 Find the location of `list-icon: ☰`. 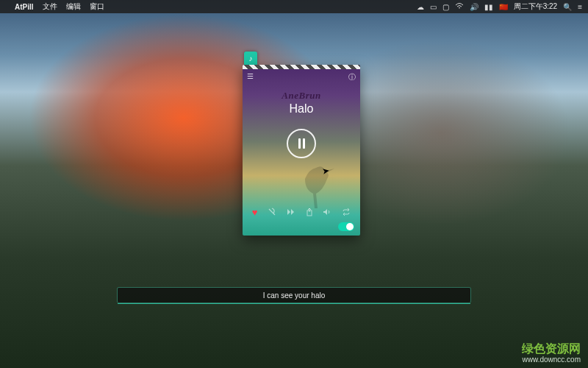

list-icon: ☰ is located at coordinates (250, 77).